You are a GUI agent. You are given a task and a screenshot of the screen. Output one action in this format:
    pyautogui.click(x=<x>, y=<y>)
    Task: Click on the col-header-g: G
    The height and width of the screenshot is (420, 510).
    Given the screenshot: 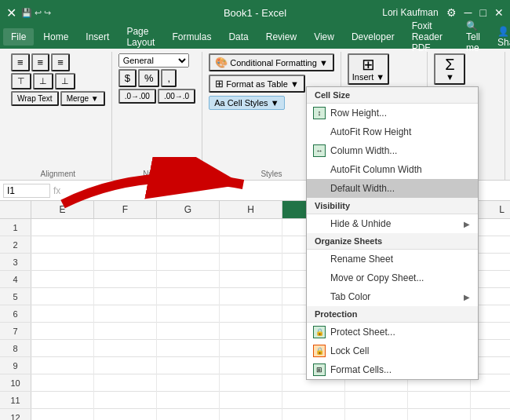 What is the action you would take?
    pyautogui.click(x=188, y=210)
    